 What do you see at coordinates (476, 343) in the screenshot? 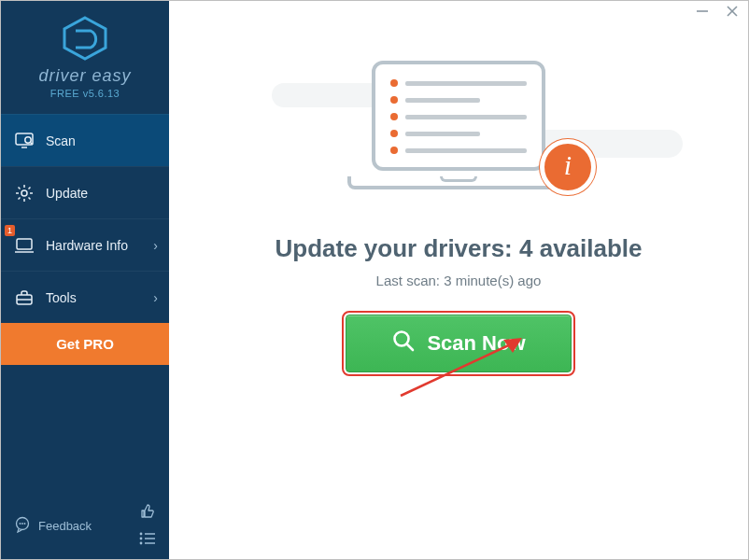
I see `scan-button-label: Scan Now` at bounding box center [476, 343].